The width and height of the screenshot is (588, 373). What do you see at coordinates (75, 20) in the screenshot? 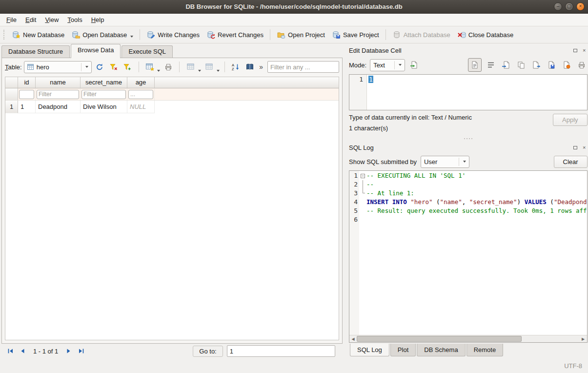
I see `menu-tools: Tools` at bounding box center [75, 20].